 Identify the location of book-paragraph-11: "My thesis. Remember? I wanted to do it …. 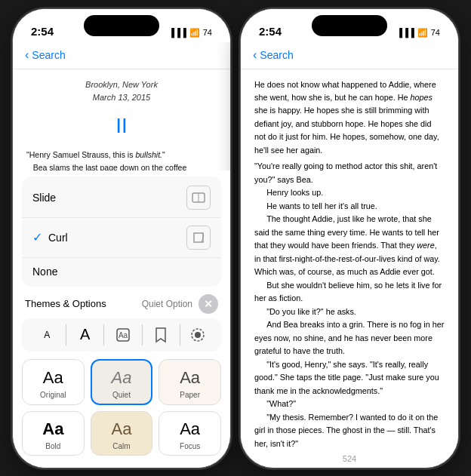
(349, 430).